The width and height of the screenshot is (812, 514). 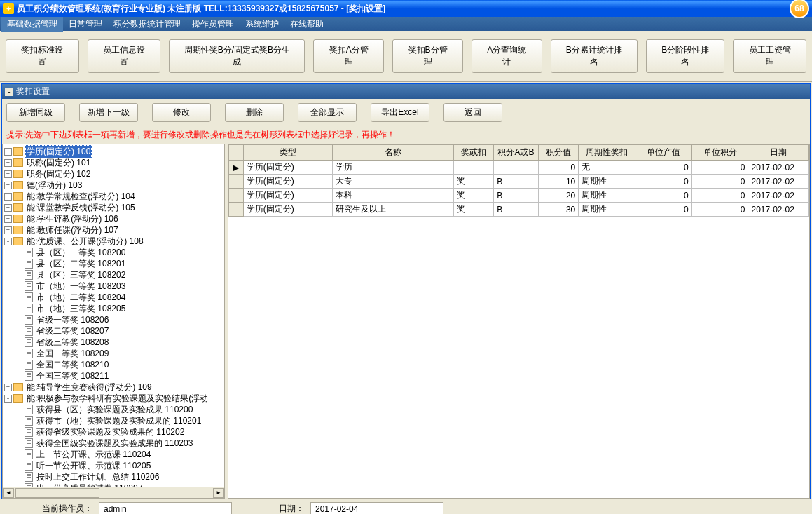 I want to click on tree-node: 市（地）一等奖 108203, so click(x=113, y=286).